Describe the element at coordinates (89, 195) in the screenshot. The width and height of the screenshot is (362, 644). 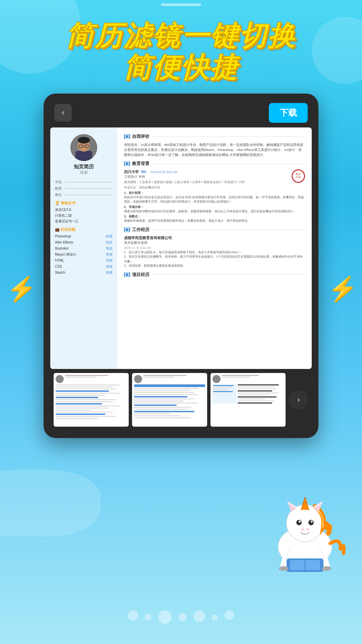
I see `wechat-line` at that location.